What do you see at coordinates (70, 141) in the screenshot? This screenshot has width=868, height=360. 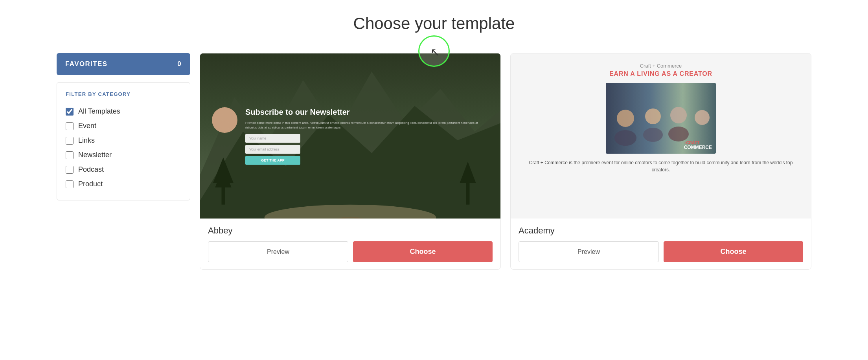 I see `checkbox-links` at bounding box center [70, 141].